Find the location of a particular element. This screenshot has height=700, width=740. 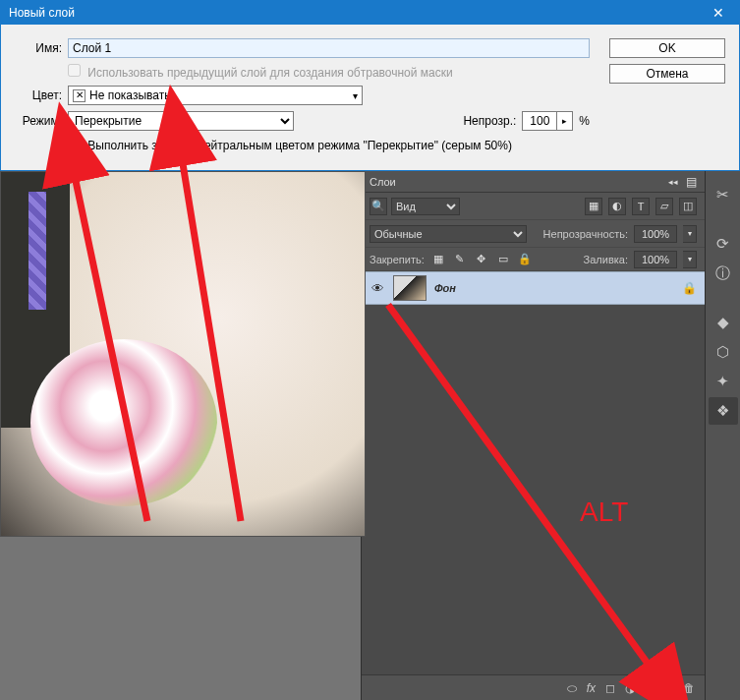

right-toolstrip: ✂ ⟳ ⓘ ◆ ⬡ ✦ ❖ is located at coordinates (722, 436).